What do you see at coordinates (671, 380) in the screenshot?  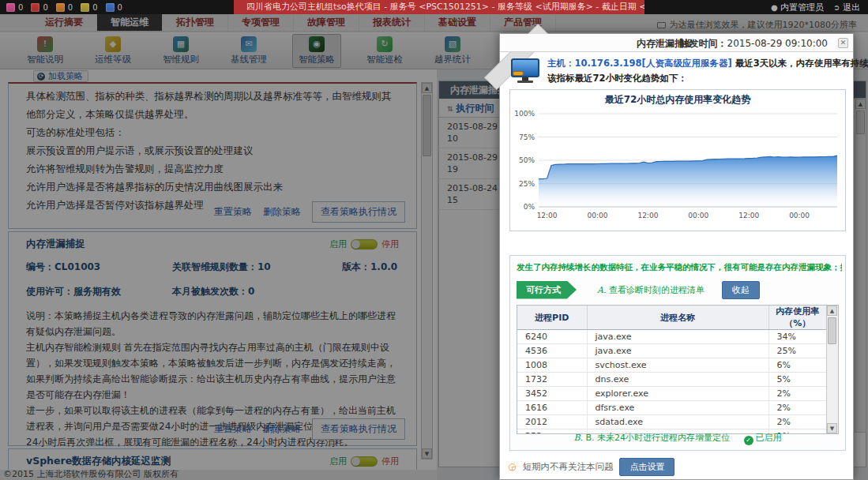 I see `process-row: 1732dns.exe5%` at bounding box center [671, 380].